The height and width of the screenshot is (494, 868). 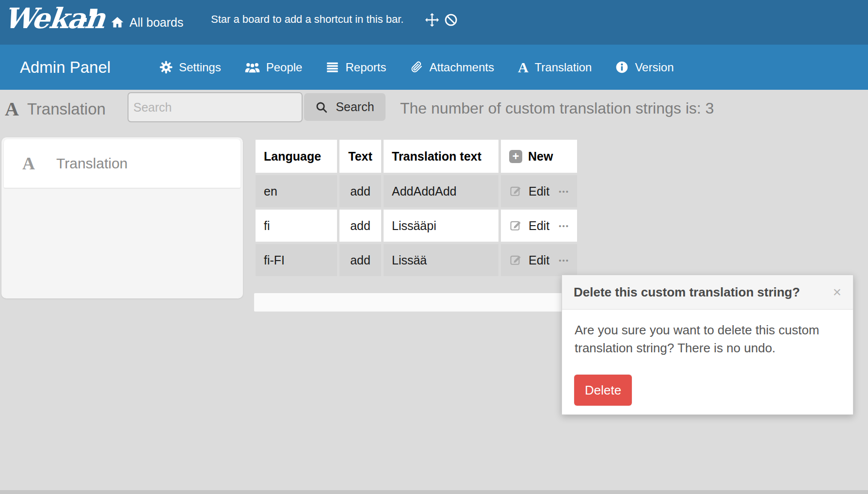 What do you see at coordinates (166, 67) in the screenshot?
I see `gear-icon` at bounding box center [166, 67].